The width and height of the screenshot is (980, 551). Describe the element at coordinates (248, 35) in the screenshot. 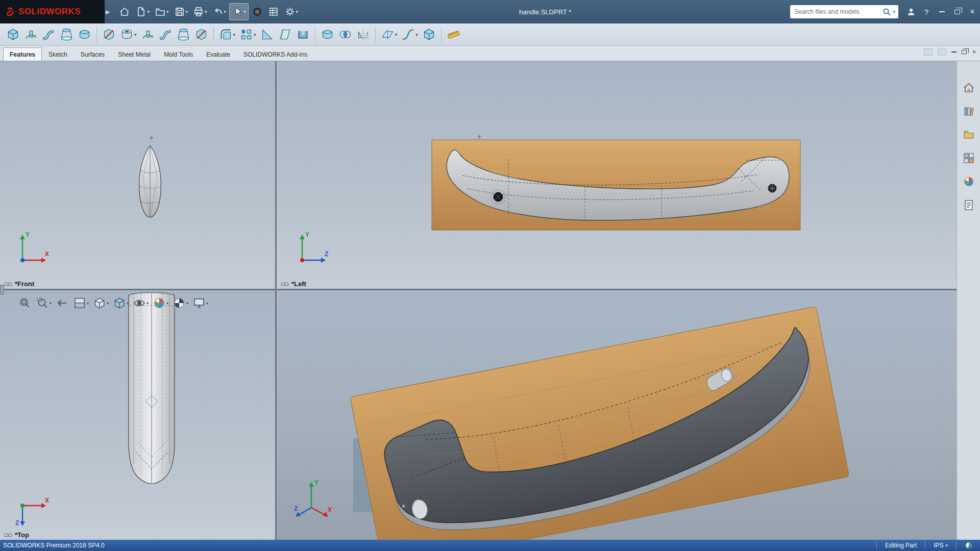

I see `linear-pattern-button: ▾` at that location.